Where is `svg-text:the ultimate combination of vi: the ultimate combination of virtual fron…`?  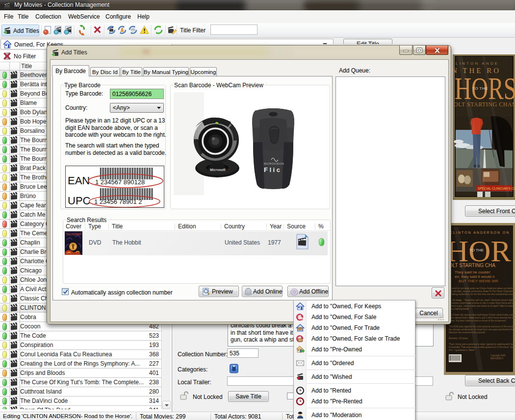
svg-text:the ultimate combination of vi: the ultimate combination of virtual fron… is located at coordinates (481, 329).